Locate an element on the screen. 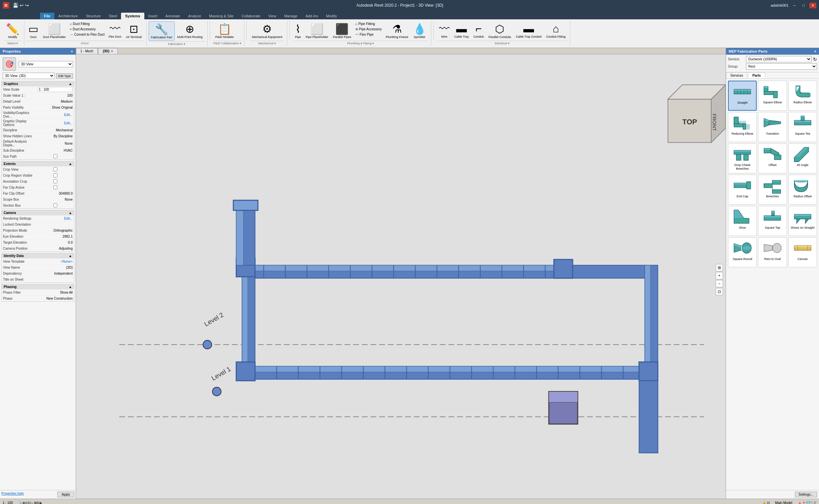 This screenshot has width=819, height=504. phasing-section-header: Phasing ▲ is located at coordinates (38, 287).